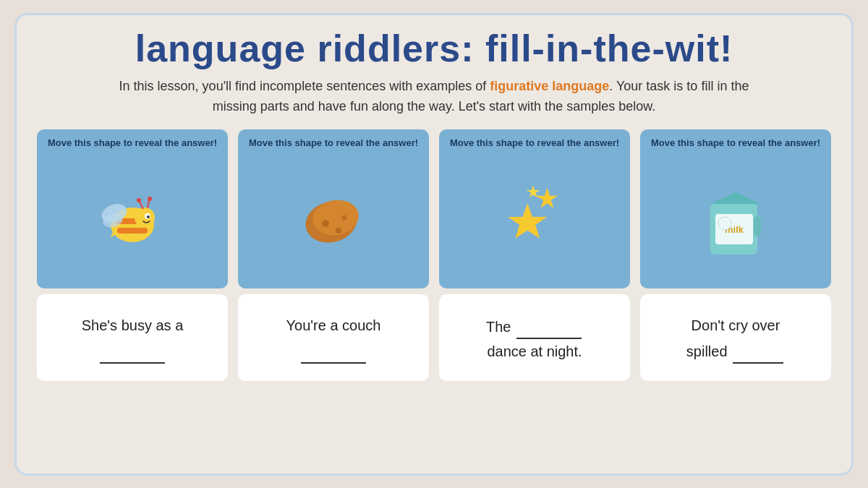 The image size is (868, 488). What do you see at coordinates (736, 209) in the screenshot?
I see `card-top-milk: Move this shape to reveal the answer! mi…` at bounding box center [736, 209].